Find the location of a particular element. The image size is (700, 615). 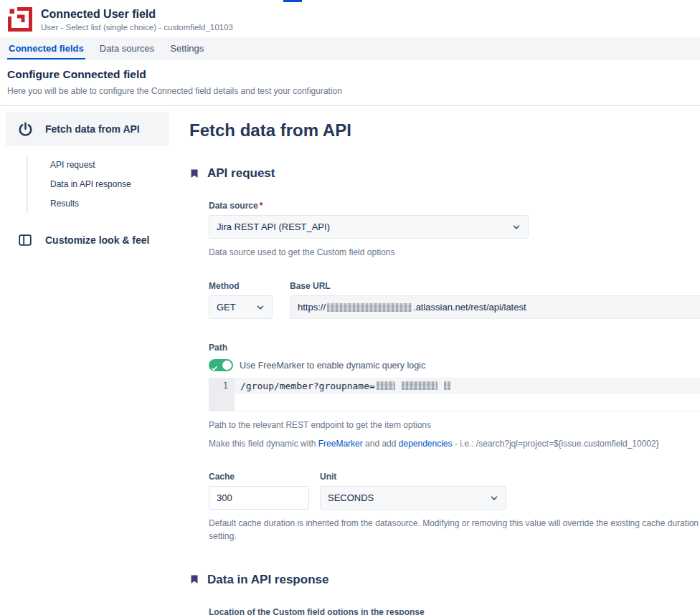

sidebar-subitem-api-request: API request is located at coordinates (99, 165).